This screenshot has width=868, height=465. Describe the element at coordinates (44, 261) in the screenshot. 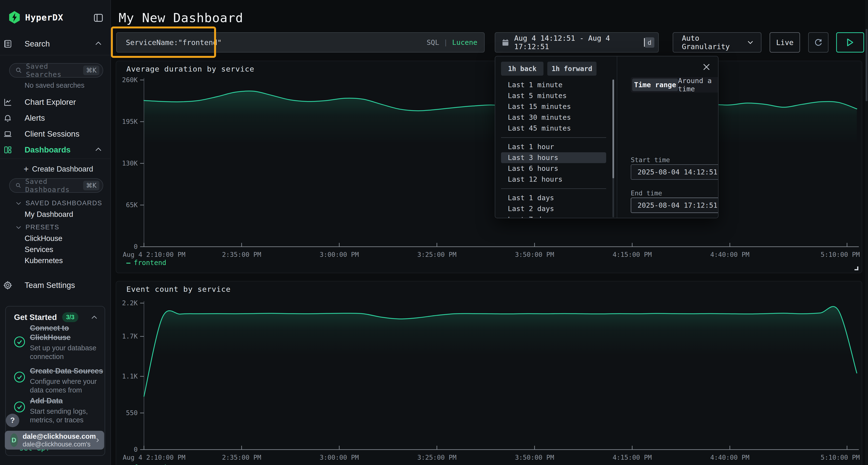

I see `sidebar-item-kubernetes: Kubernetes` at that location.